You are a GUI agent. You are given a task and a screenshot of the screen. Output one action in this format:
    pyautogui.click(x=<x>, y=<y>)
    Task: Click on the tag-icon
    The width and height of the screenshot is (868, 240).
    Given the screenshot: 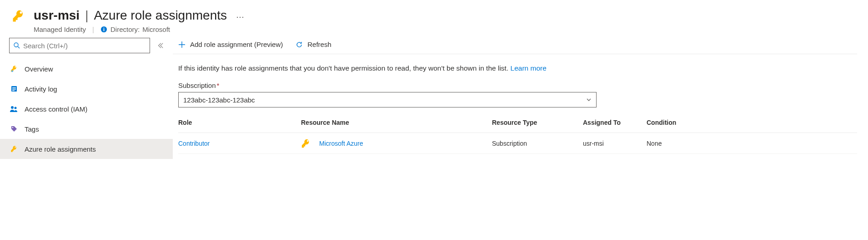 What is the action you would take?
    pyautogui.click(x=14, y=129)
    